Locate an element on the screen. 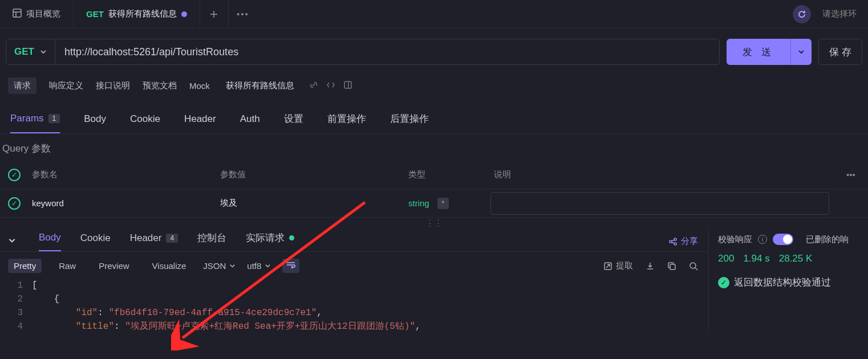 The width and height of the screenshot is (868, 359). resp-tab-header-label: Header is located at coordinates (146, 238).